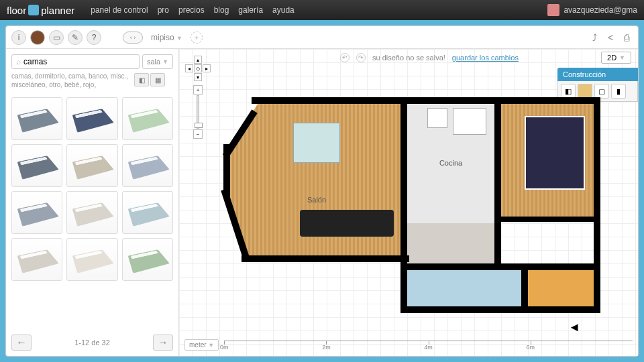 Image resolution: width=644 pixels, height=362 pixels. What do you see at coordinates (409, 58) in the screenshot?
I see `unsaved-warning: su diseño no se salva!` at bounding box center [409, 58].